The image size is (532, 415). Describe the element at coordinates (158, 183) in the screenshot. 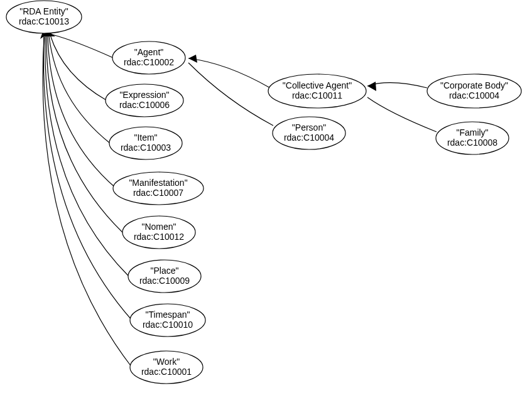

I see `manifestation-label: "Manifestation"` at that location.